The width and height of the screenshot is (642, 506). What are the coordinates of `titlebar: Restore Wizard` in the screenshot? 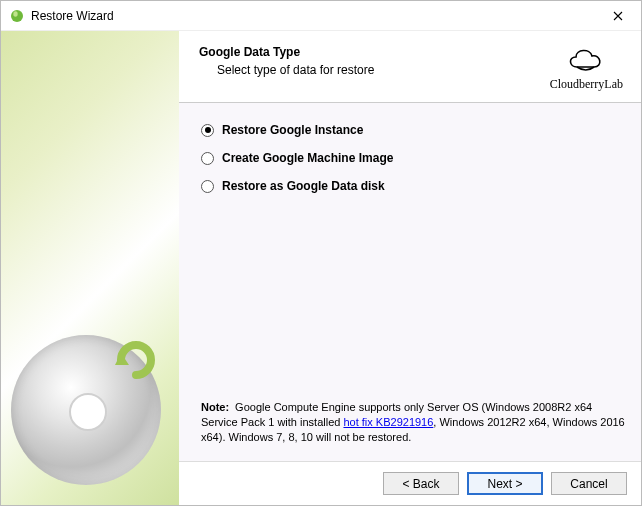 It's located at (321, 16).